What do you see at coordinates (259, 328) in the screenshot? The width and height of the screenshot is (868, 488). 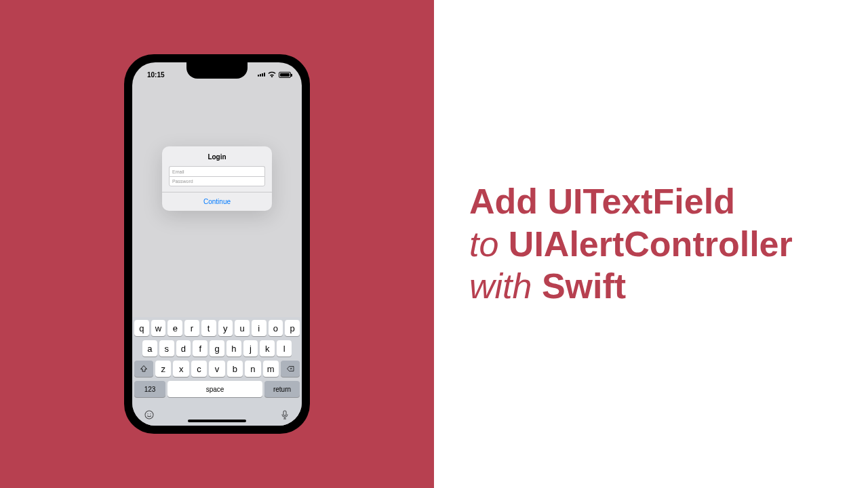 I see `key-i: i` at bounding box center [259, 328].